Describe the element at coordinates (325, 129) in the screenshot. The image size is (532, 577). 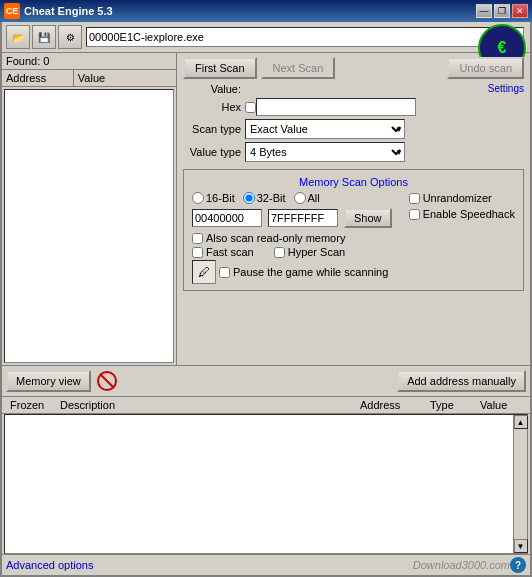
I see `scan-type-select: Exact Value` at that location.